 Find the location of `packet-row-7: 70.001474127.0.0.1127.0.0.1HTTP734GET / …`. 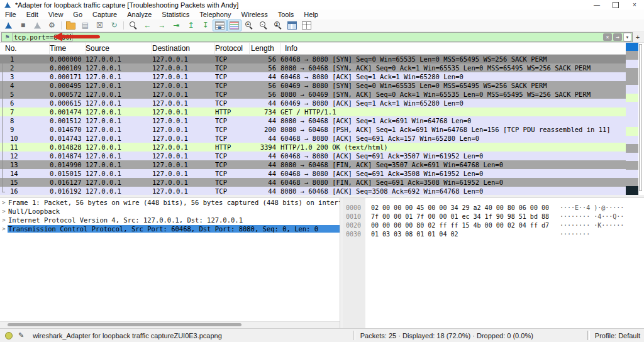

packet-row-7: 70.001474127.0.0.1127.0.0.1HTTP734GET / … is located at coordinates (313, 112).